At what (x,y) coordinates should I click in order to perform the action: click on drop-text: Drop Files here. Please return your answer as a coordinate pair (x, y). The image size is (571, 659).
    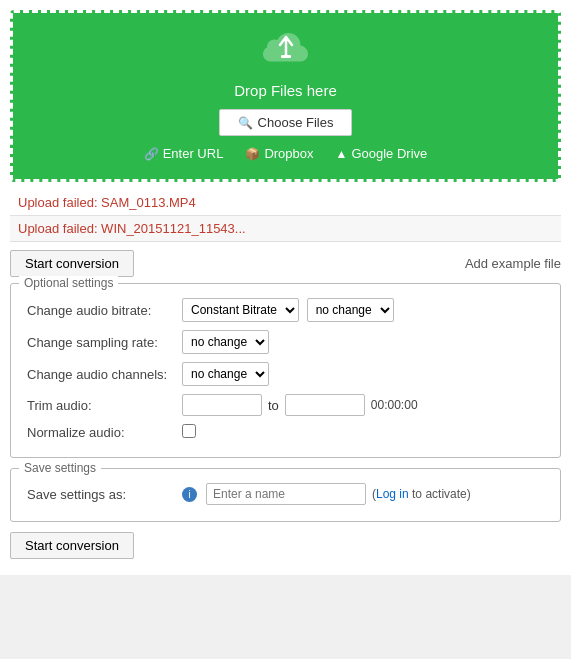
    Looking at the image, I should click on (286, 90).